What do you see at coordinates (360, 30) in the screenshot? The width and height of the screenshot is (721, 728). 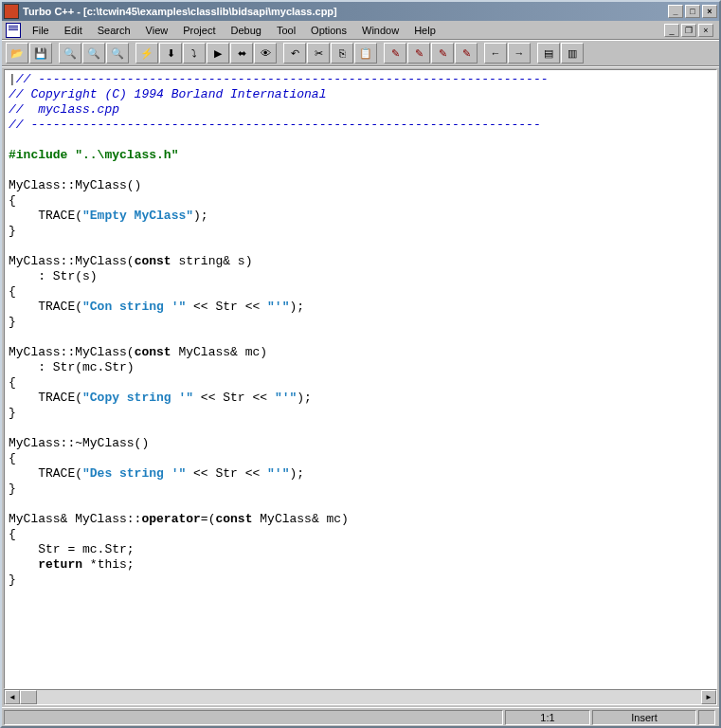 I see `menubar: File Edit Search View Project Debug Tool…` at bounding box center [360, 30].